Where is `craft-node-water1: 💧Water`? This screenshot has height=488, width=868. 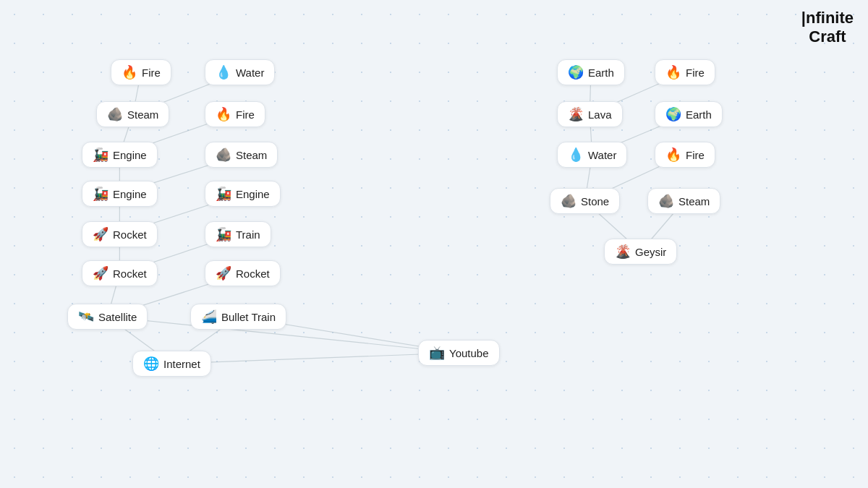
craft-node-water1: 💧Water is located at coordinates (240, 72).